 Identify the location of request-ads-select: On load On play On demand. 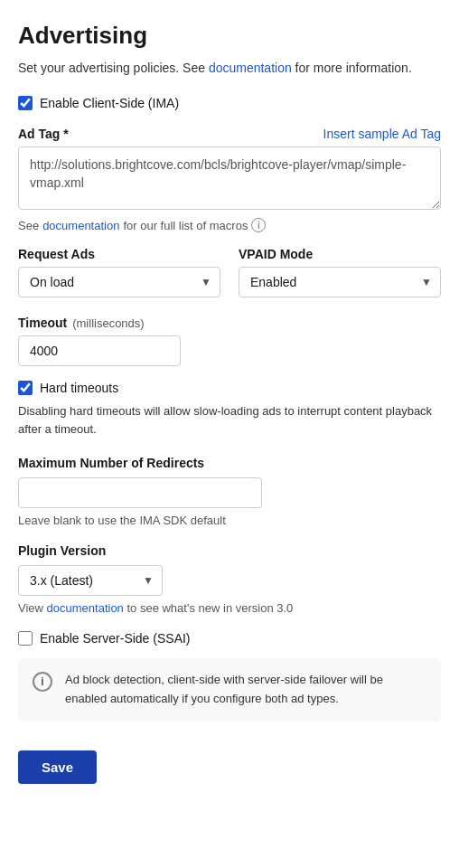
(119, 282).